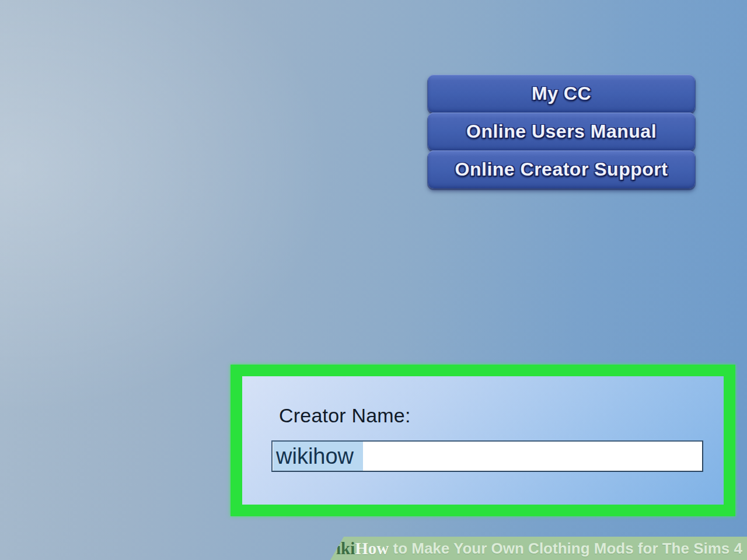  I want to click on wikihow-watermark-banner: wikiHow to Make Your Own Clothing Mods f…, so click(539, 548).